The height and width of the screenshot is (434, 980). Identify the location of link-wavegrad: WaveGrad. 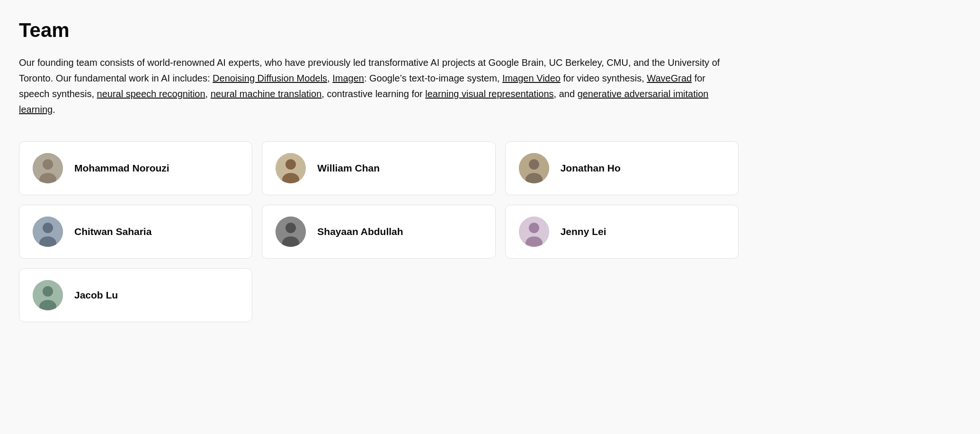
(669, 78).